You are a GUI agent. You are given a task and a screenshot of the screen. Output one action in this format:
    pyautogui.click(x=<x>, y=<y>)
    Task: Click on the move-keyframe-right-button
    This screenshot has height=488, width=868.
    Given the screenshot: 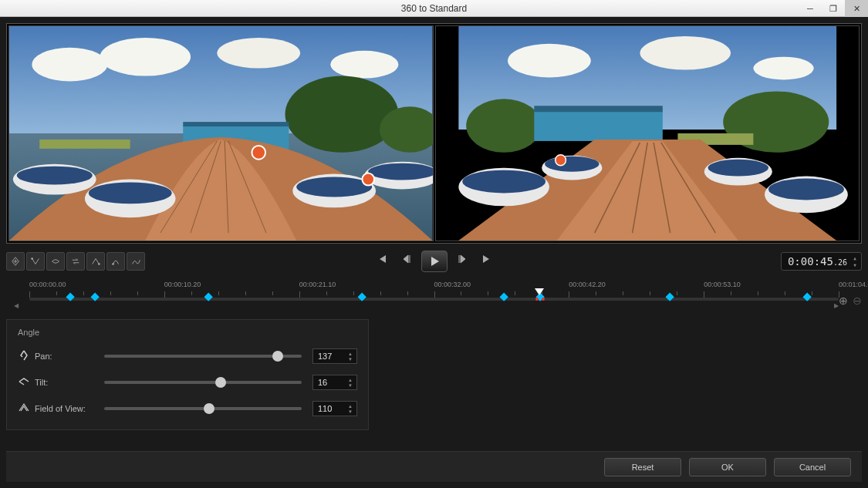 What is the action you would take?
    pyautogui.click(x=116, y=261)
    